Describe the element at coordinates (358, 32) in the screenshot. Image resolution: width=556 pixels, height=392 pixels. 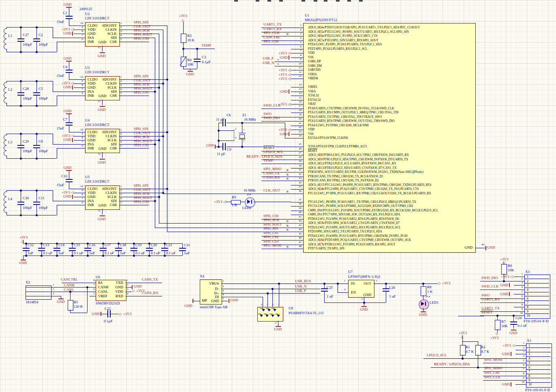
I see `pin-name: ADC0_SE5a/PTE1/LLWU_P0/SPI1_SOUT/UART1_R…` at that location.